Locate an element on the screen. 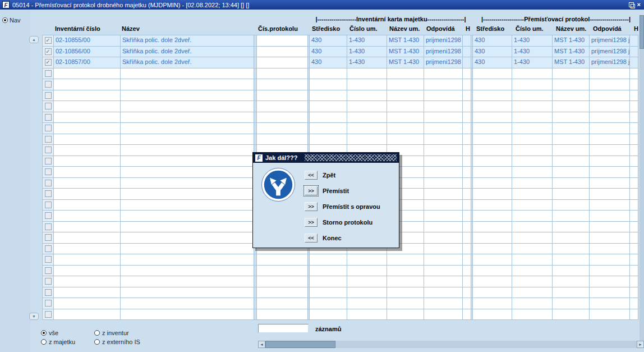 The width and height of the screenshot is (644, 352). close-icon: × is located at coordinates (639, 4).